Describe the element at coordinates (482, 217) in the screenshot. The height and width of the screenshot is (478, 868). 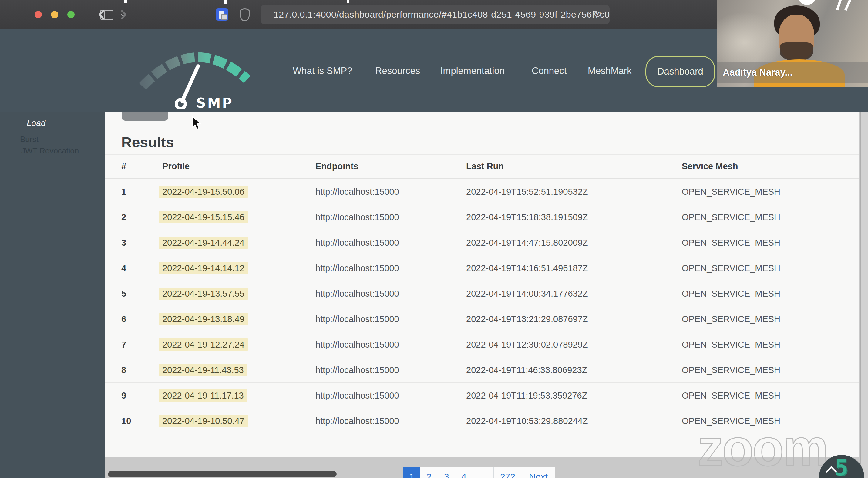
I see `table-row: 2 2022-04-19-15.15.46 http://localhost:1…` at that location.